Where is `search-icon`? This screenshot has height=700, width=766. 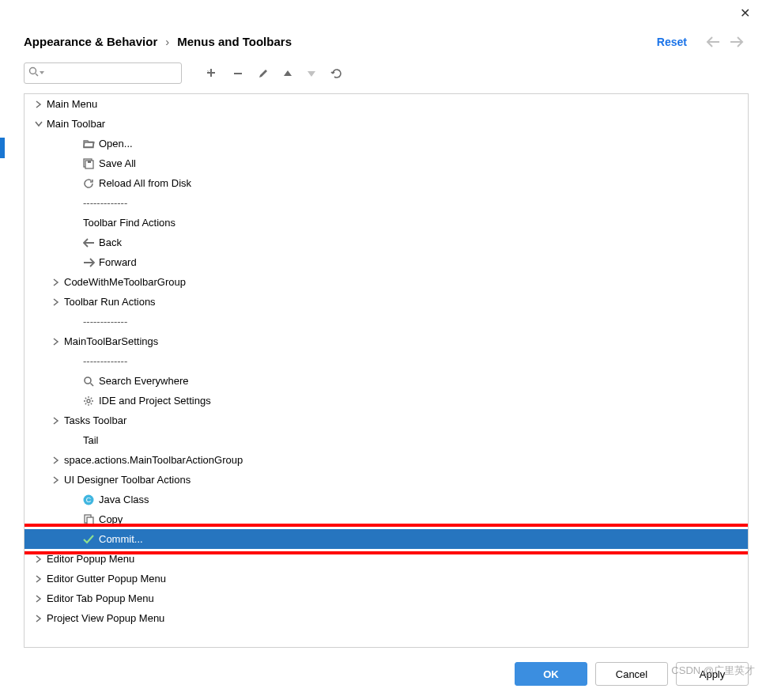 search-icon is located at coordinates (89, 381).